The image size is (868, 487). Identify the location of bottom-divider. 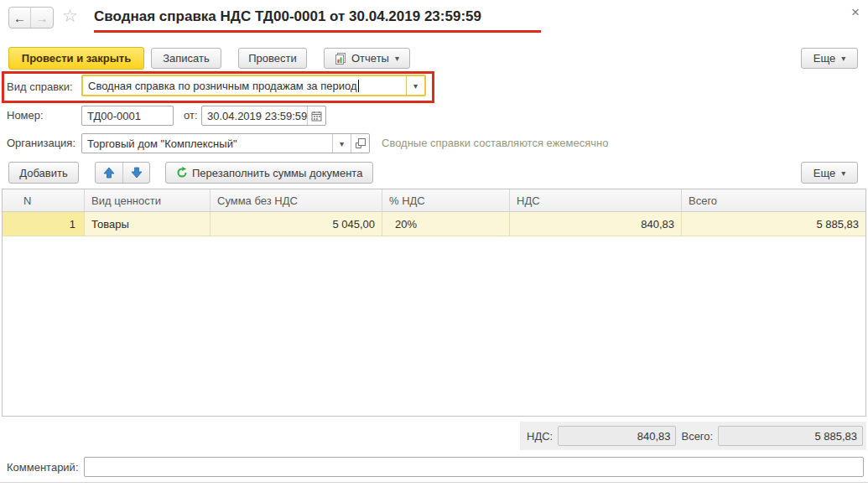
(434, 483).